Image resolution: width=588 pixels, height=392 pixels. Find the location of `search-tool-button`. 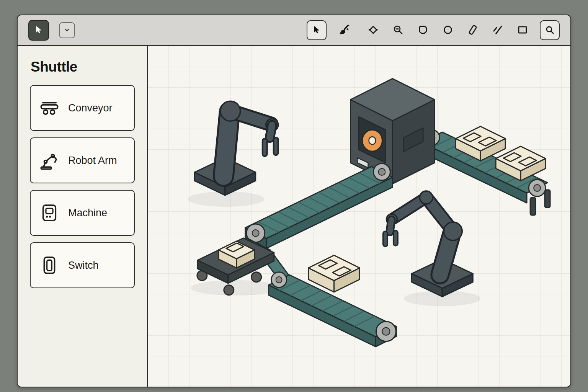

search-tool-button is located at coordinates (550, 30).